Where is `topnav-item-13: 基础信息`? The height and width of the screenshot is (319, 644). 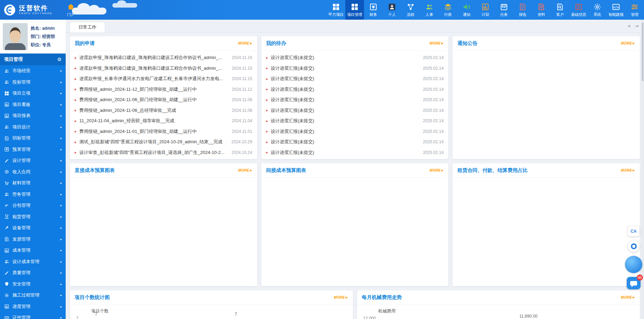
topnav-item-13: 基础信息 is located at coordinates (579, 10).